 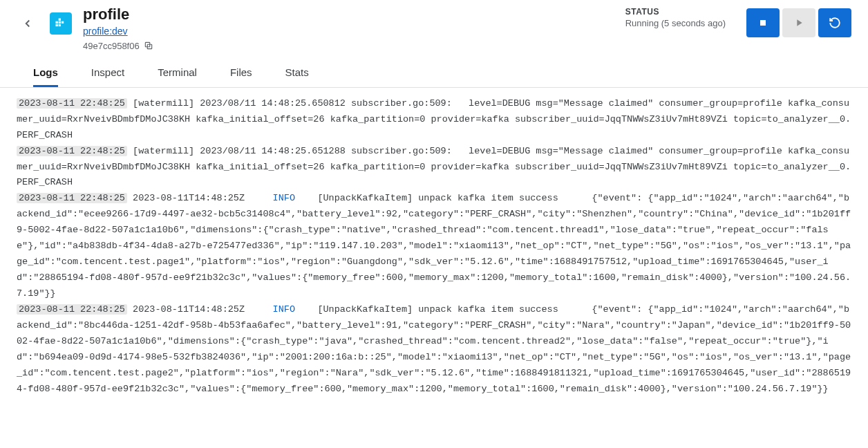 What do you see at coordinates (434, 71) in the screenshot?
I see `tabs: Logs Inspect Terminal Files Stats` at bounding box center [434, 71].